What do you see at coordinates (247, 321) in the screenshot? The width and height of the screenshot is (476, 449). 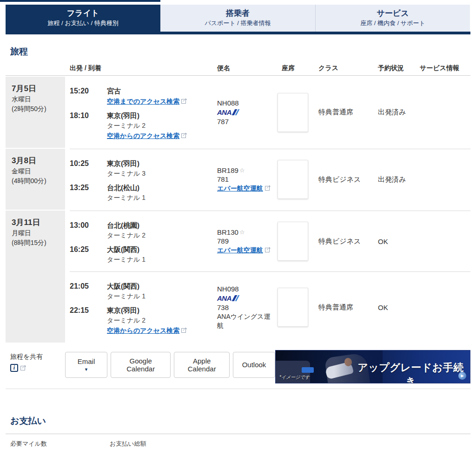 I see `operator-name: ANAウイングス運航` at bounding box center [247, 321].